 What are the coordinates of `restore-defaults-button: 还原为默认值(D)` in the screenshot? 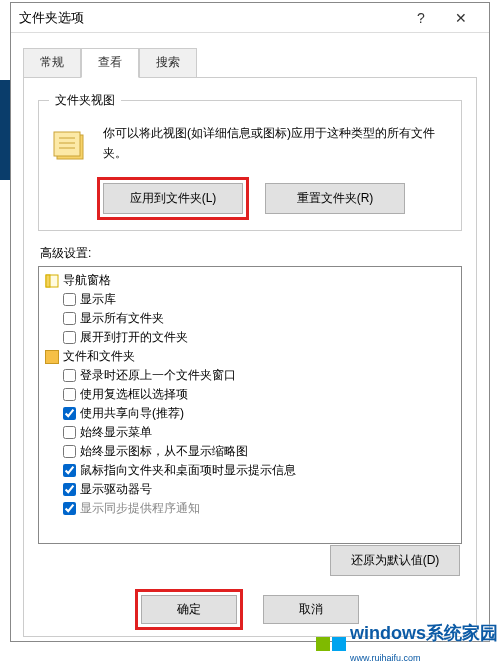 It's located at (395, 560).